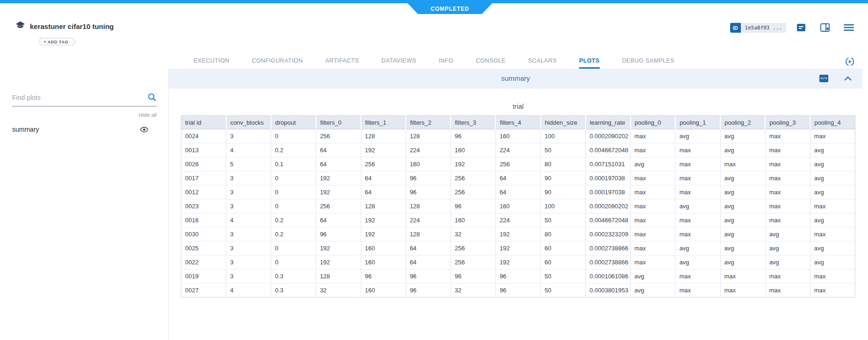  What do you see at coordinates (152, 97) in the screenshot?
I see `search-icon` at bounding box center [152, 97].